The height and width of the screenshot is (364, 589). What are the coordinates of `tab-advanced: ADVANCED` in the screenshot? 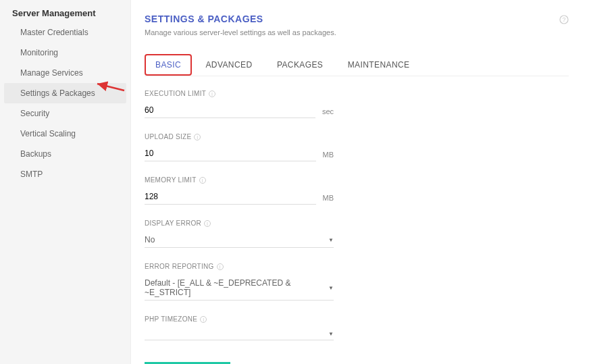 It's located at (228, 65).